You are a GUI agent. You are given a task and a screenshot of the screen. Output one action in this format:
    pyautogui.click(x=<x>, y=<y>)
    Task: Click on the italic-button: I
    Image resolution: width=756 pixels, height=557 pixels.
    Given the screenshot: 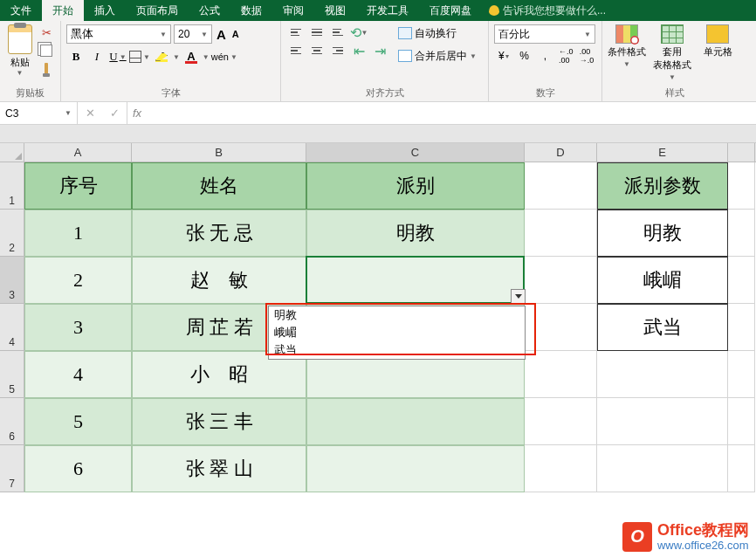 What is the action you would take?
    pyautogui.click(x=97, y=57)
    